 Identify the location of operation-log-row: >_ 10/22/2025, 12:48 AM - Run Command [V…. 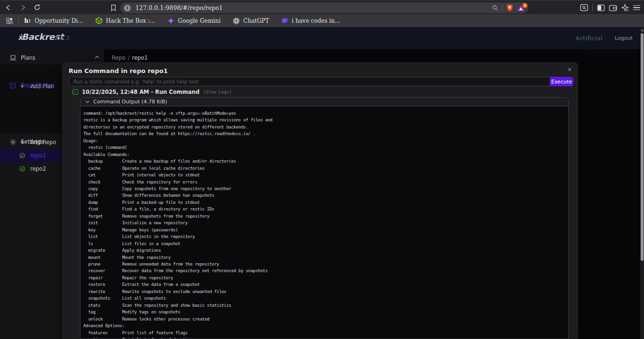
(152, 92).